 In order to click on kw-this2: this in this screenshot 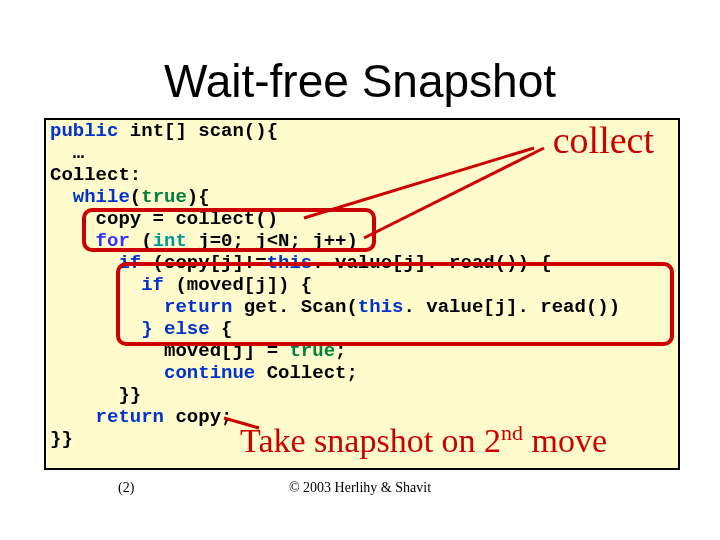, I will do `click(381, 307)`.